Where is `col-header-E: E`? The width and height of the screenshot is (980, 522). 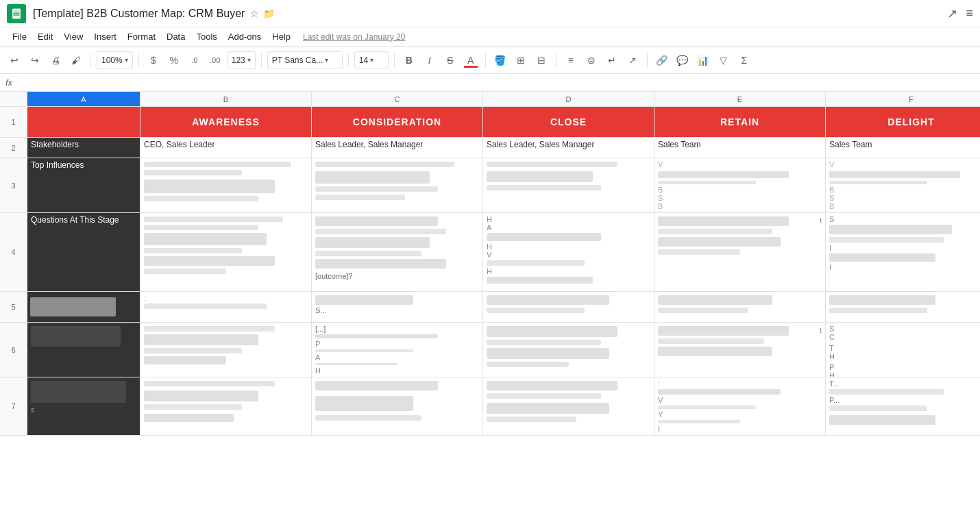
col-header-E: E is located at coordinates (740, 99).